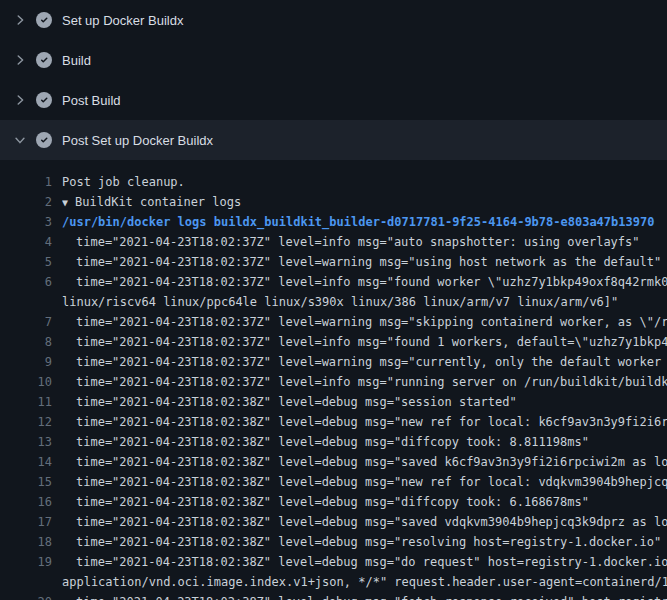 The width and height of the screenshot is (667, 600). Describe the element at coordinates (31, 482) in the screenshot. I see `line-number: 15` at that location.